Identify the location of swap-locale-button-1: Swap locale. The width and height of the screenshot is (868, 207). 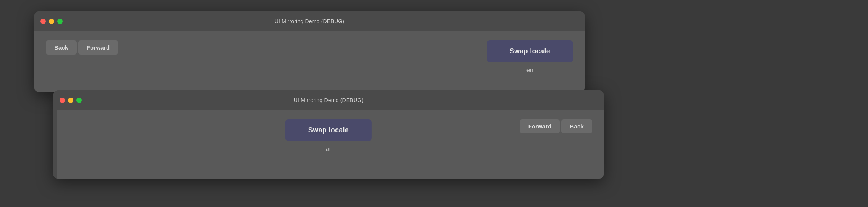
(530, 51).